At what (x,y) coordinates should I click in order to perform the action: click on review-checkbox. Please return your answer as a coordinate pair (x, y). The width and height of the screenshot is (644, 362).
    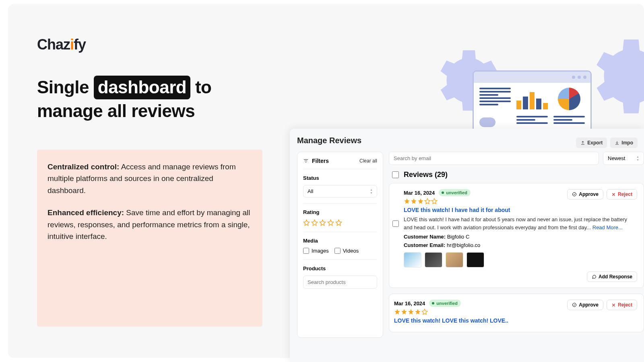
    Looking at the image, I should click on (396, 224).